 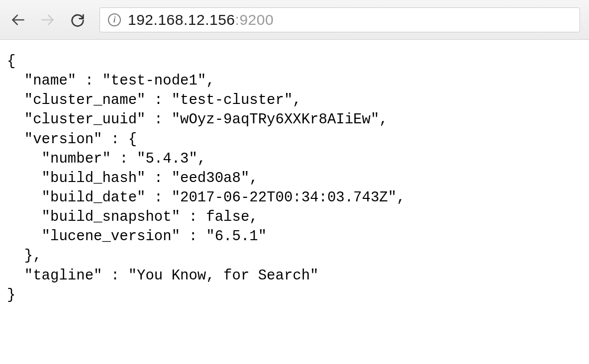 I want to click on url-text: 192.168.12.156:9200, so click(x=201, y=20).